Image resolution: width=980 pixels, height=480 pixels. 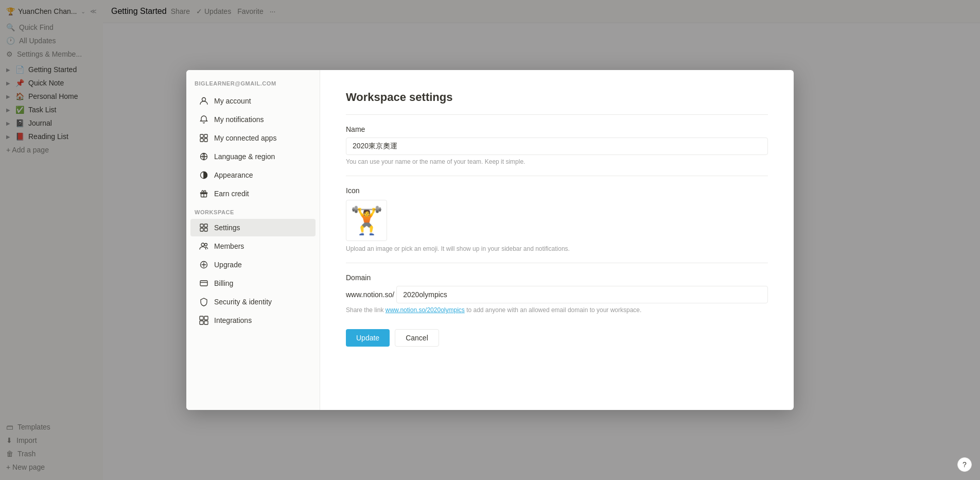 What do you see at coordinates (253, 119) in the screenshot?
I see `modal-menu-item-notifications: My notifications` at bounding box center [253, 119].